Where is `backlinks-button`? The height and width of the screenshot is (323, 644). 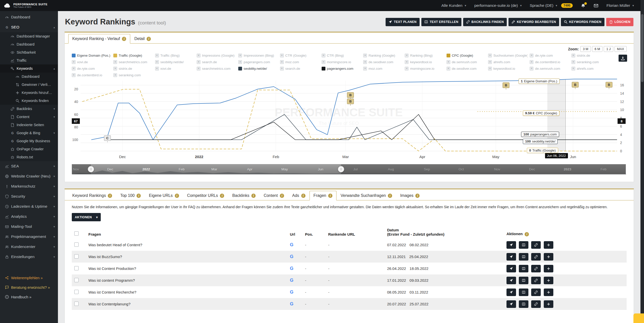
backlinks-button is located at coordinates (536, 269).